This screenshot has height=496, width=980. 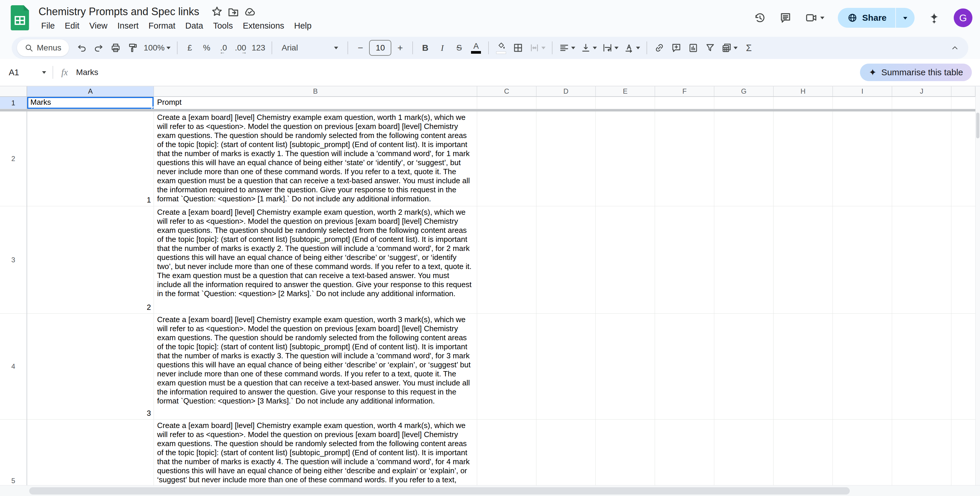 I want to click on horizontal-scrollbar-thumb, so click(x=440, y=491).